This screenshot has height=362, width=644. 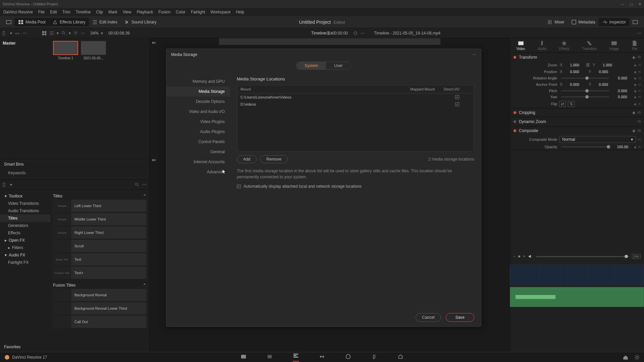 I want to click on plus-icon: +, so click(x=524, y=256).